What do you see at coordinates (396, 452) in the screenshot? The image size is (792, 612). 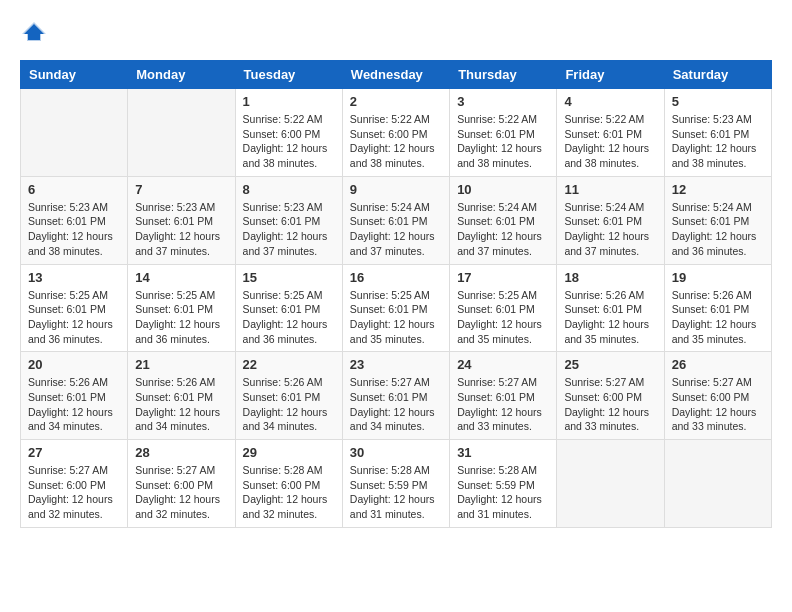 I see `day-number: 30` at bounding box center [396, 452].